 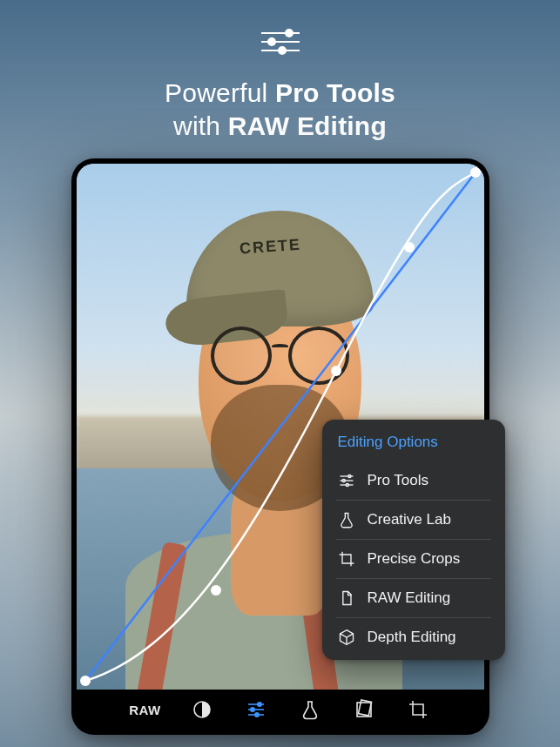 I want to click on editing-options-popover: Editing Options Pro Tools Creative Lab P…, so click(x=414, y=540).